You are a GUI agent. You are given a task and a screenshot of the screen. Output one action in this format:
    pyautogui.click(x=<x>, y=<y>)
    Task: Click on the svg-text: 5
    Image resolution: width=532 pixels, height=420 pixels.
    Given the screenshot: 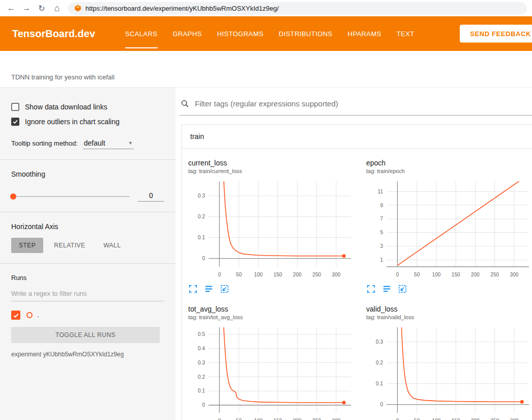 What is the action you would take?
    pyautogui.click(x=381, y=232)
    